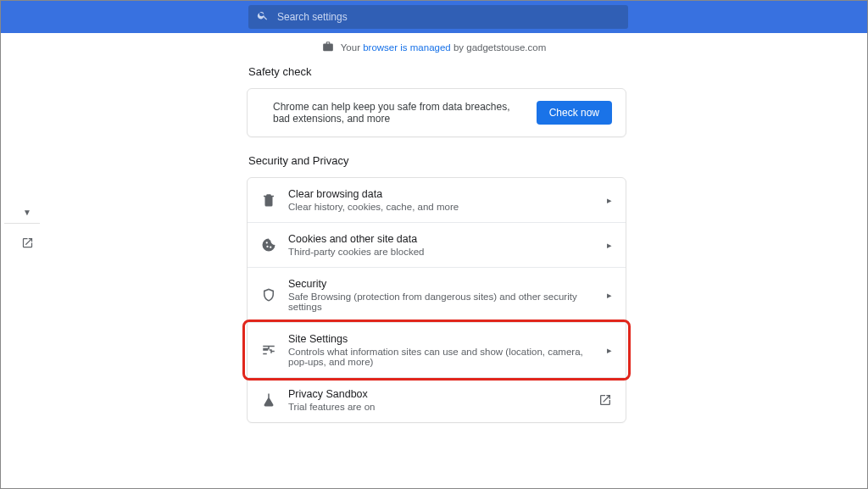  What do you see at coordinates (442, 284) in the screenshot?
I see `row-title: Security` at bounding box center [442, 284].